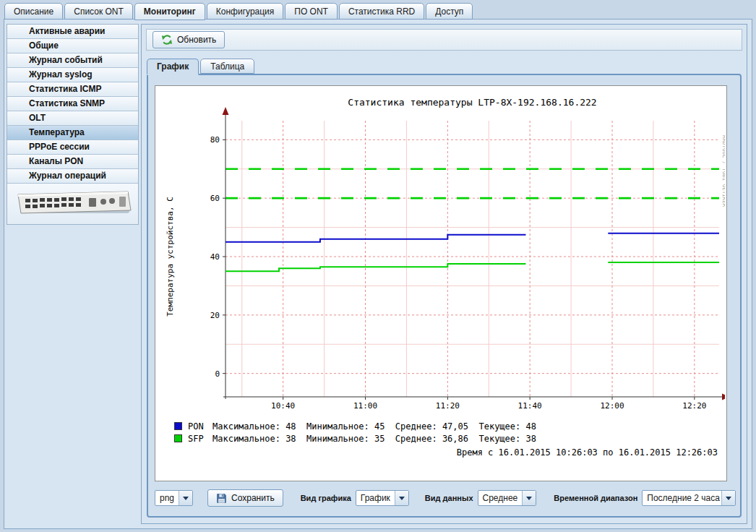  I want to click on sidebar-item-general: Общие, so click(72, 46).